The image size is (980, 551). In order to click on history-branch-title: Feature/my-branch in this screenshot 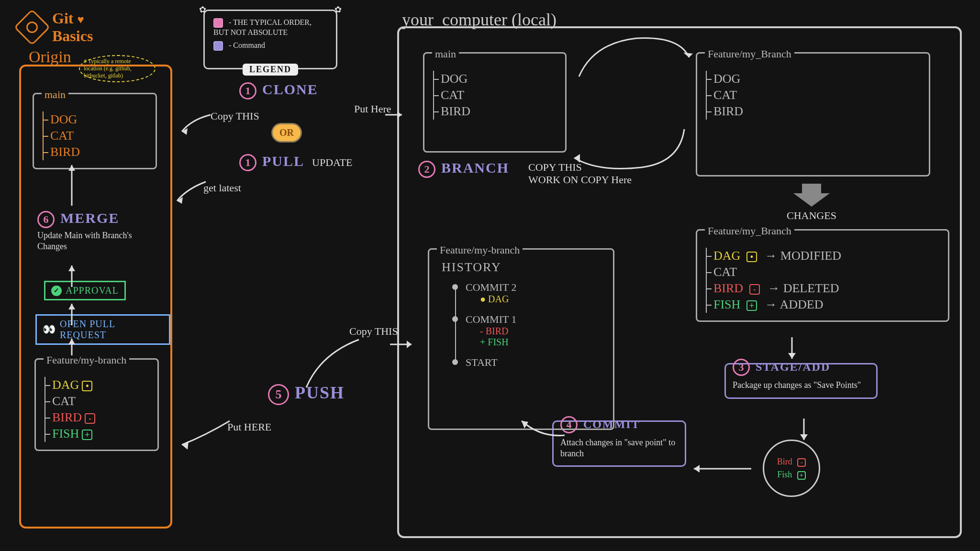, I will do `click(479, 250)`.